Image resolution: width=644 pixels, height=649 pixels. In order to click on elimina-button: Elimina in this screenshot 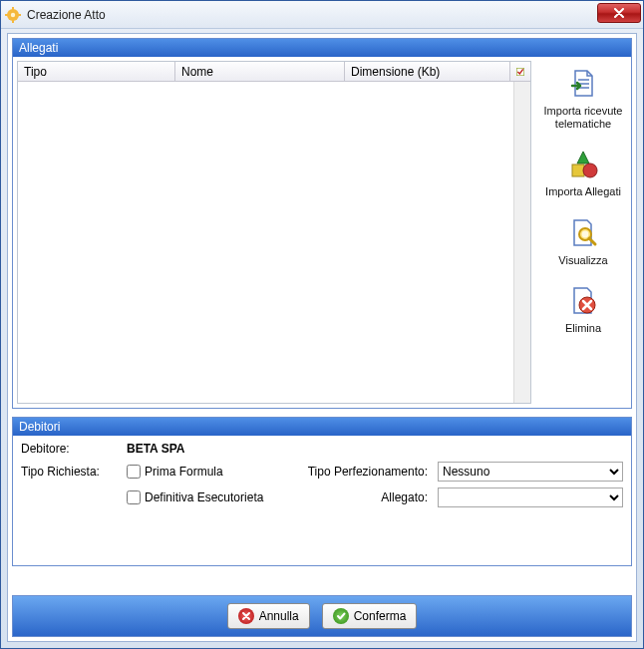, I will do `click(583, 309)`.